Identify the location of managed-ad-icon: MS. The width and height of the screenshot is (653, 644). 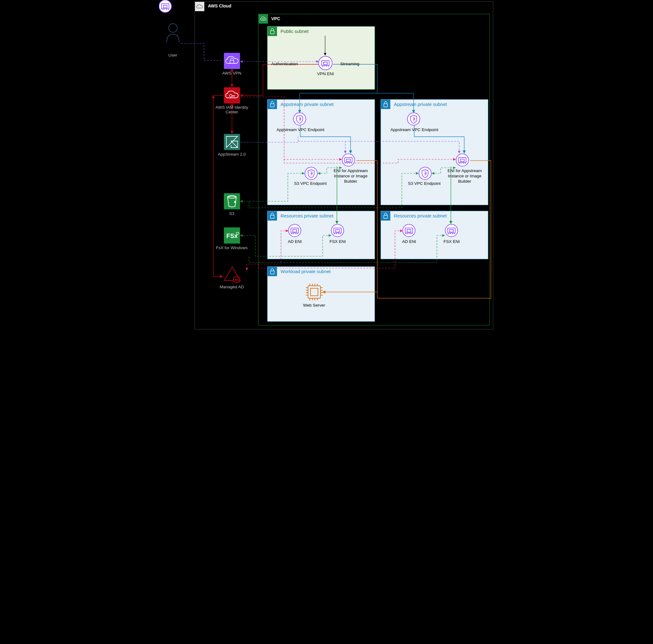
(232, 275).